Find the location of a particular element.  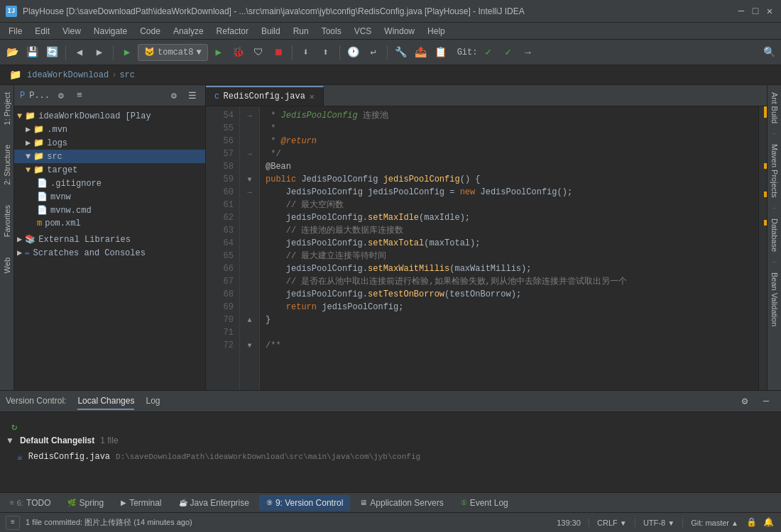

tree-item-logs: ▶ 📁 logs is located at coordinates (109, 143).